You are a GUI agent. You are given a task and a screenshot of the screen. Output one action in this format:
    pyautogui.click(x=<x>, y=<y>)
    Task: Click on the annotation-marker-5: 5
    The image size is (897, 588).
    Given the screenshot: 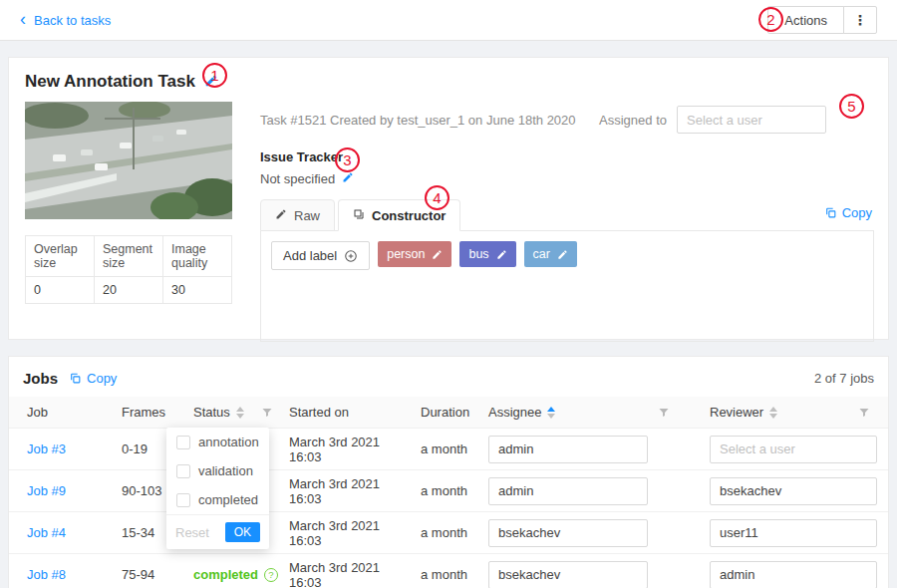 What is the action you would take?
    pyautogui.click(x=851, y=106)
    